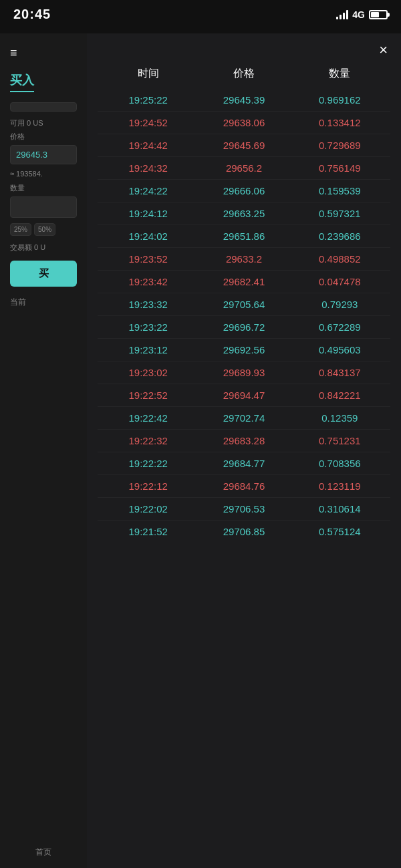  What do you see at coordinates (43, 188) in the screenshot?
I see `qty-label: 数量` at bounding box center [43, 188].